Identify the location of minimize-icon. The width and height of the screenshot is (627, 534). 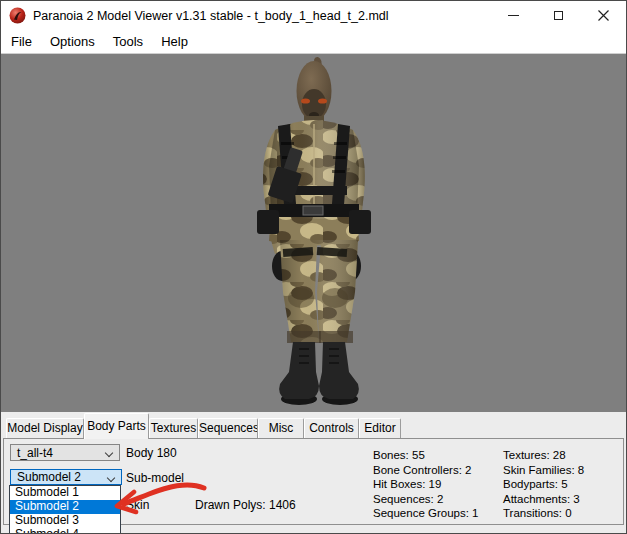
(514, 16).